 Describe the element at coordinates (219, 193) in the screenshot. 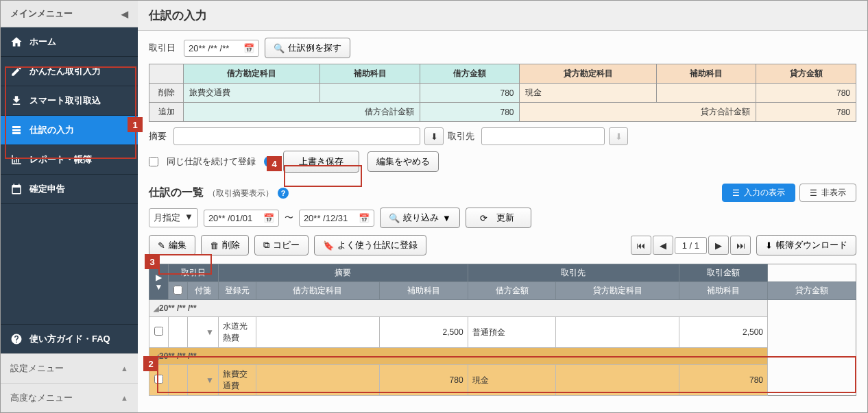

I see `list-title: 仕訳の一覧 （取引摘要表示） ?` at that location.